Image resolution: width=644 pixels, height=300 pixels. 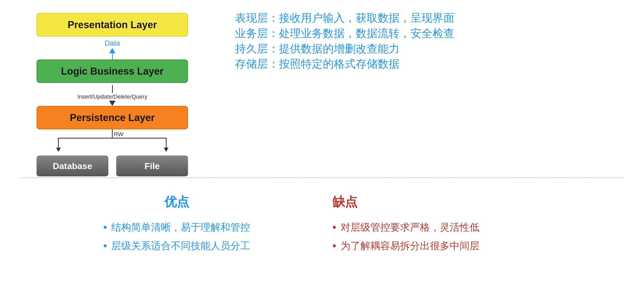 What do you see at coordinates (406, 246) in the screenshot?
I see `cons-item-2: 为了解耦容易拆分出很多中间层` at bounding box center [406, 246].